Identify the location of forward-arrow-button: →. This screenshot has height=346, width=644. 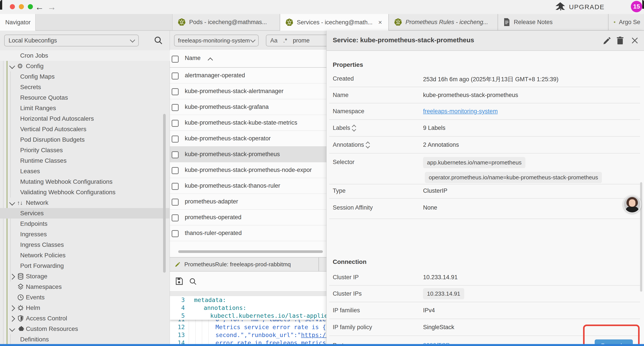
(52, 7).